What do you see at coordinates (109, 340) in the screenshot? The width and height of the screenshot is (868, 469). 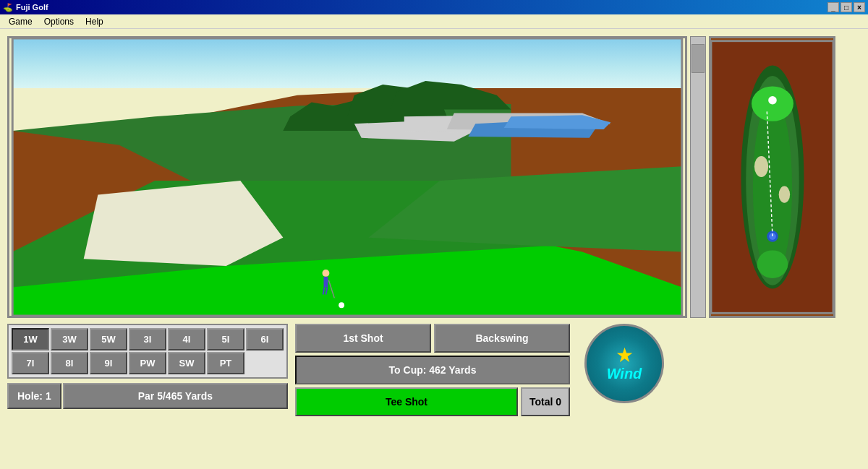 I see `club-5w: 5W` at bounding box center [109, 340].